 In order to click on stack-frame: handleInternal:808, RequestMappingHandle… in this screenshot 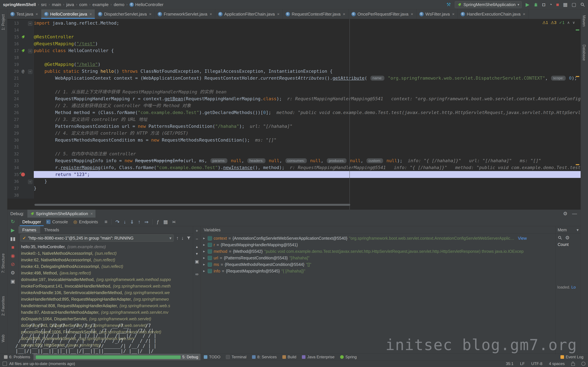, I will do `click(106, 306)`.